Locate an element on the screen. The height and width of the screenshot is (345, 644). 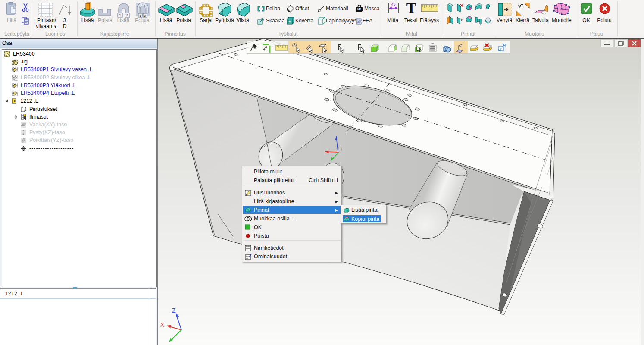
svg-text: 10 is located at coordinates (360, 9).